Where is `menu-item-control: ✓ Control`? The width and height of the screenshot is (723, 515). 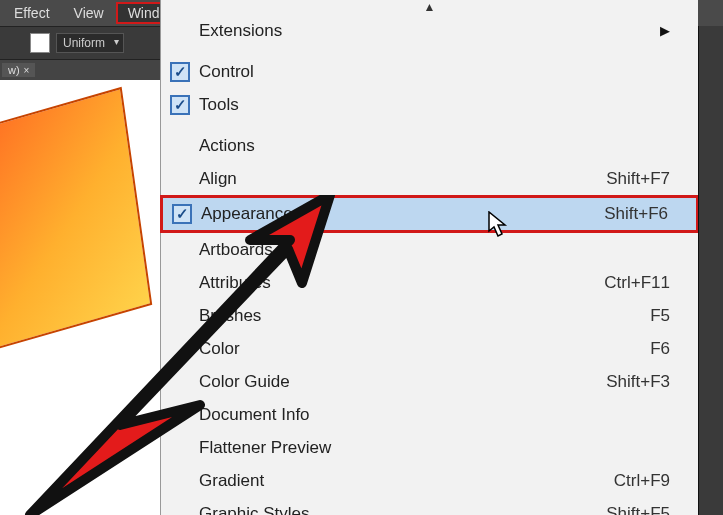
menu-item-control: ✓ Control is located at coordinates (430, 72).